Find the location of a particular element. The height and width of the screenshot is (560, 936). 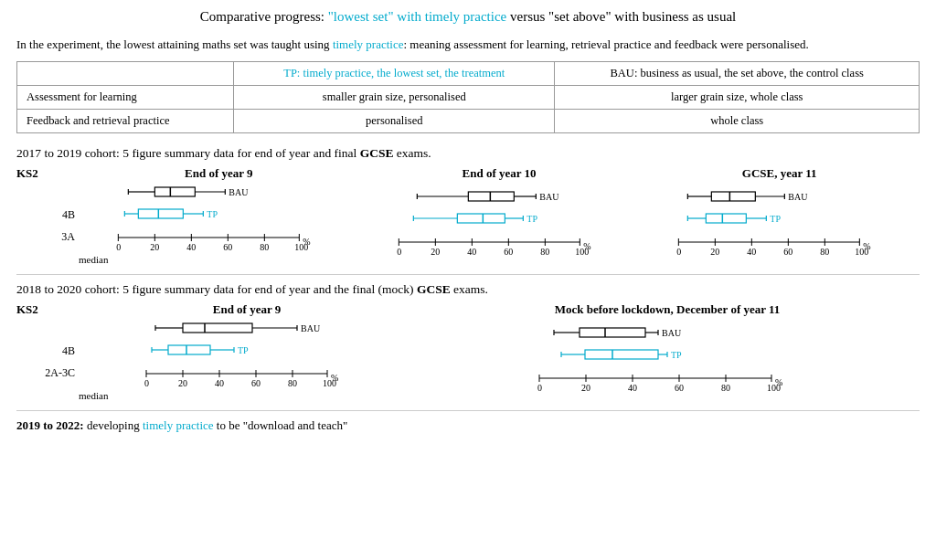

intro-paragraph: In the experiment, the lowest attaining … is located at coordinates (468, 45).